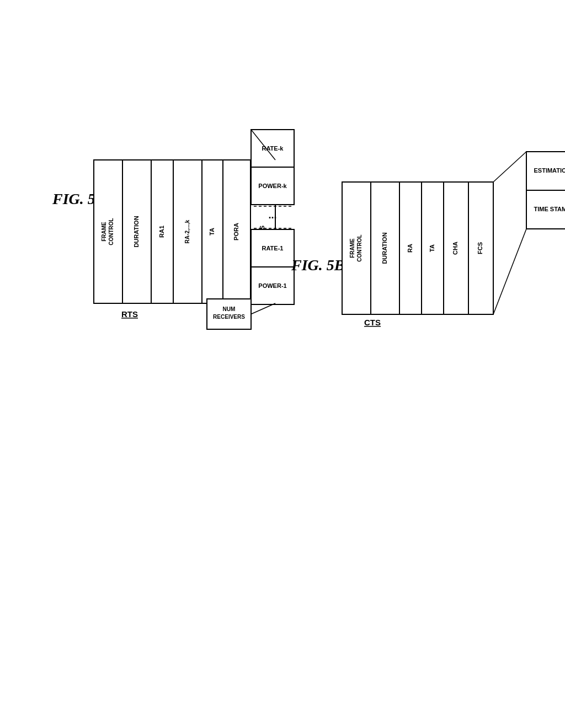  Describe the element at coordinates (273, 286) in the screenshot. I see `svg-text: POWER-1` at that location.